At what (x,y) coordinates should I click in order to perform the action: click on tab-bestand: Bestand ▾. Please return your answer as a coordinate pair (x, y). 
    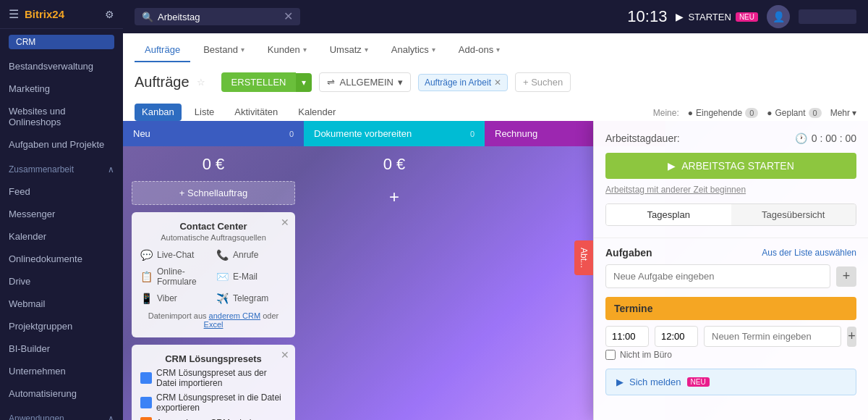
    Looking at the image, I should click on (224, 51).